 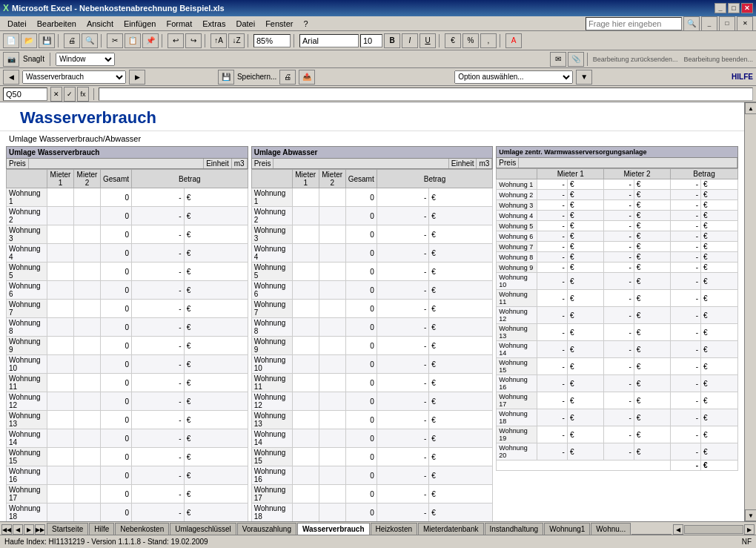 I want to click on cell-reference: Q50, so click(x=25, y=94).